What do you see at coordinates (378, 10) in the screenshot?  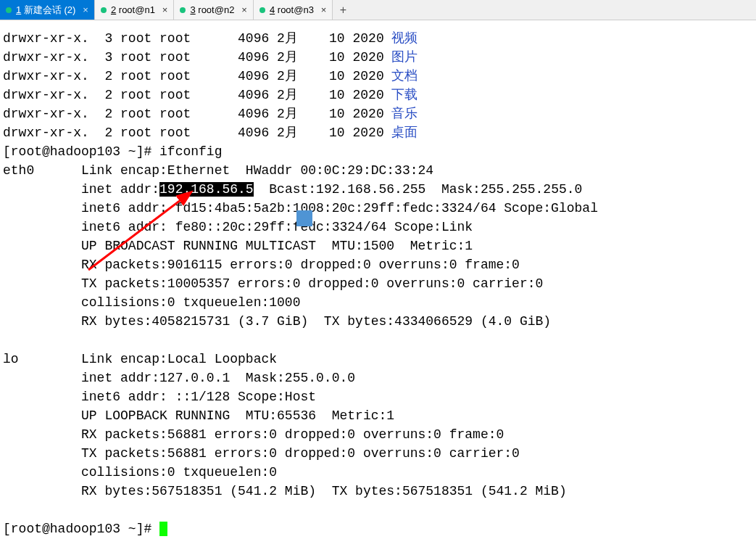 I see `tab-bar: 1 新建会话 (2)×2 root@n1×3 root@n2×4 root@n3…` at bounding box center [378, 10].